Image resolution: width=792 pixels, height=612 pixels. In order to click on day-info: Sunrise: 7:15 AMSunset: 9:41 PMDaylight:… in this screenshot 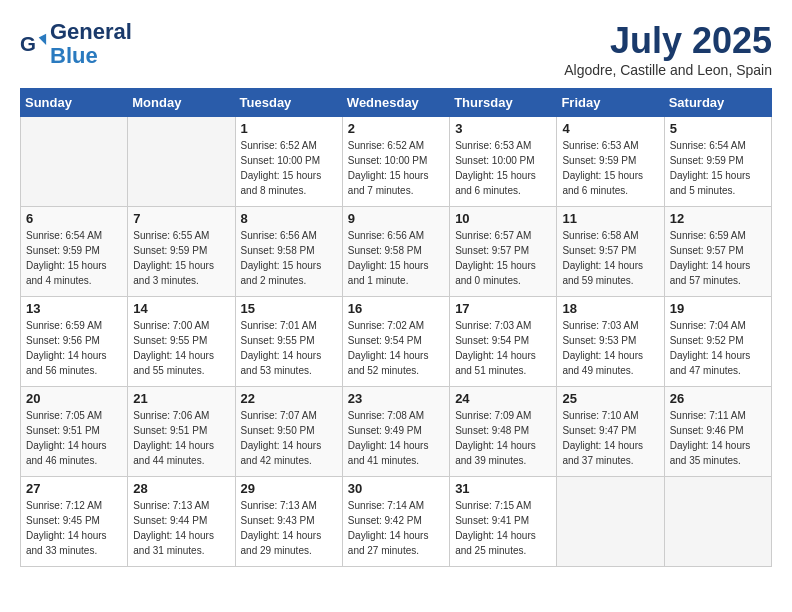, I will do `click(503, 528)`.